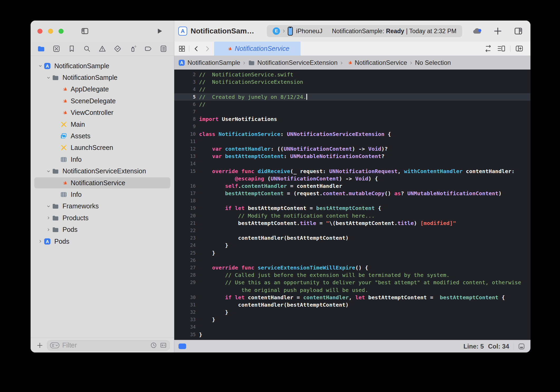 This screenshot has height=392, width=560. What do you see at coordinates (102, 136) in the screenshot?
I see `tree-item-assets: Assets` at bounding box center [102, 136].